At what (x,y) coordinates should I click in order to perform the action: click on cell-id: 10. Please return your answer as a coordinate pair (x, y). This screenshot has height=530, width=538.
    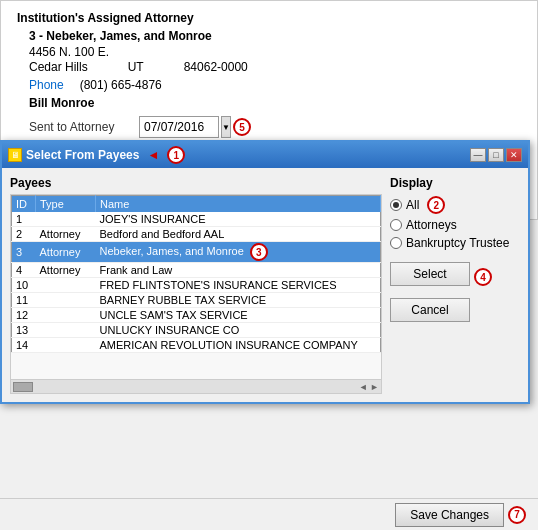
    Looking at the image, I should click on (24, 286).